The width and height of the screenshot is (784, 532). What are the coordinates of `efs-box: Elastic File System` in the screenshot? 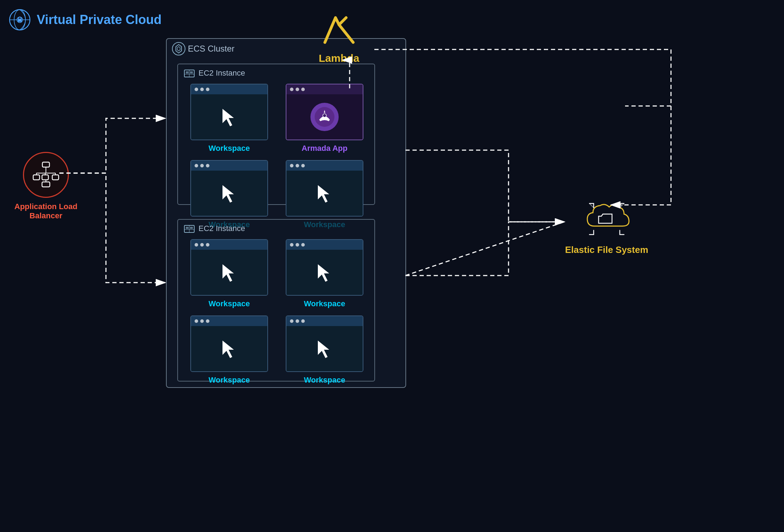 It's located at (607, 227).